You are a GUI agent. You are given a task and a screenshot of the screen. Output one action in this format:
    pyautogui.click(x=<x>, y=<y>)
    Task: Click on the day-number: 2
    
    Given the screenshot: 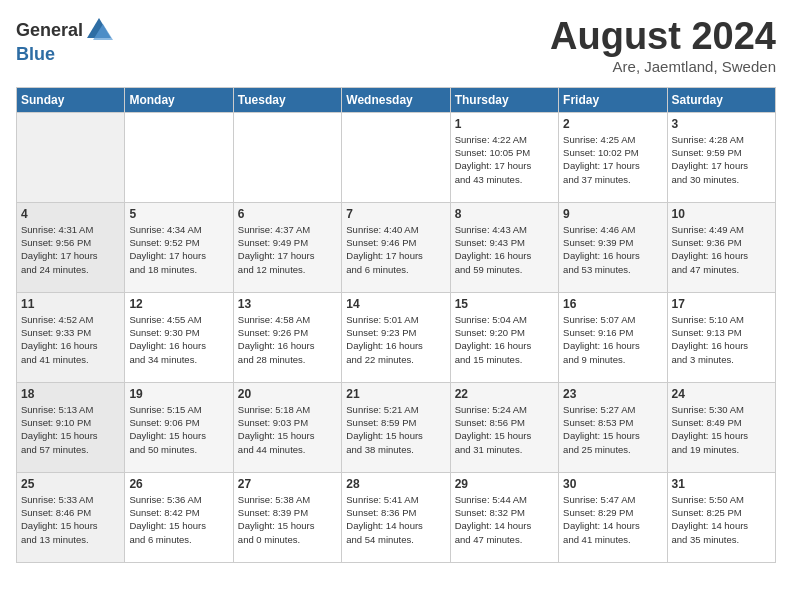 What is the action you would take?
    pyautogui.click(x=612, y=124)
    